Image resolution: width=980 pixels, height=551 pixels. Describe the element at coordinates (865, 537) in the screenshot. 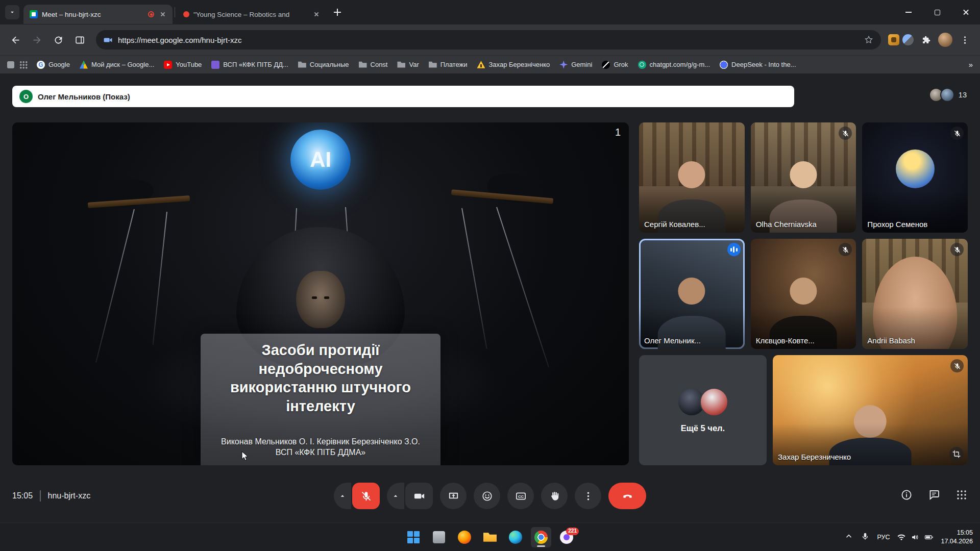

I see `tray-mic-icon` at that location.